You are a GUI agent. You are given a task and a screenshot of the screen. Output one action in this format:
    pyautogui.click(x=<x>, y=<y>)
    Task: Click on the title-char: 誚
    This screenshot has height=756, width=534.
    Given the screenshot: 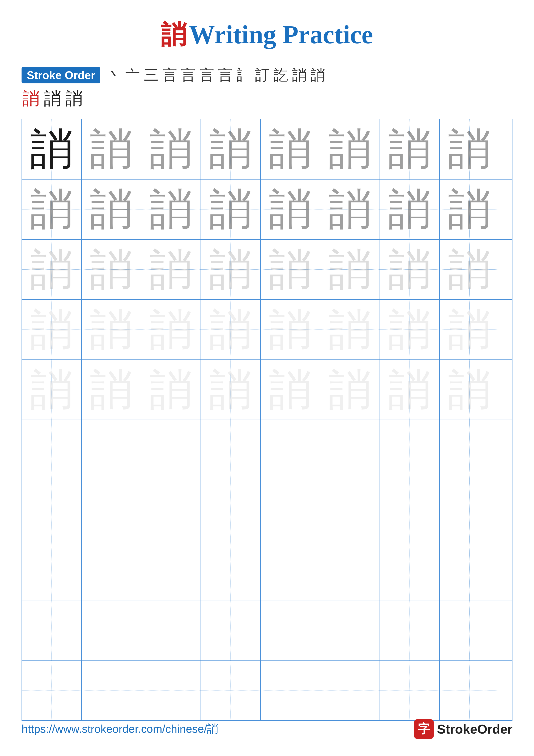 What is the action you would take?
    pyautogui.click(x=174, y=35)
    